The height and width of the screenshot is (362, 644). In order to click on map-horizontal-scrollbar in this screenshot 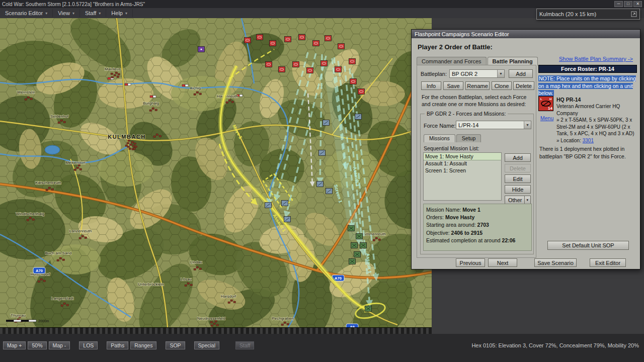, I will do `click(216, 331)`.